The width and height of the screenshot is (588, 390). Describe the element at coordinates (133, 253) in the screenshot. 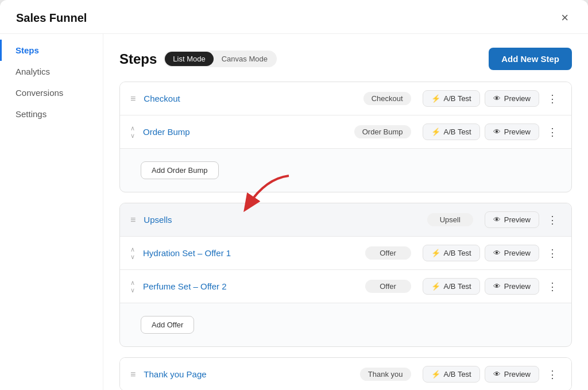

I see `hydration-updown-icon: ∧ ∨` at that location.